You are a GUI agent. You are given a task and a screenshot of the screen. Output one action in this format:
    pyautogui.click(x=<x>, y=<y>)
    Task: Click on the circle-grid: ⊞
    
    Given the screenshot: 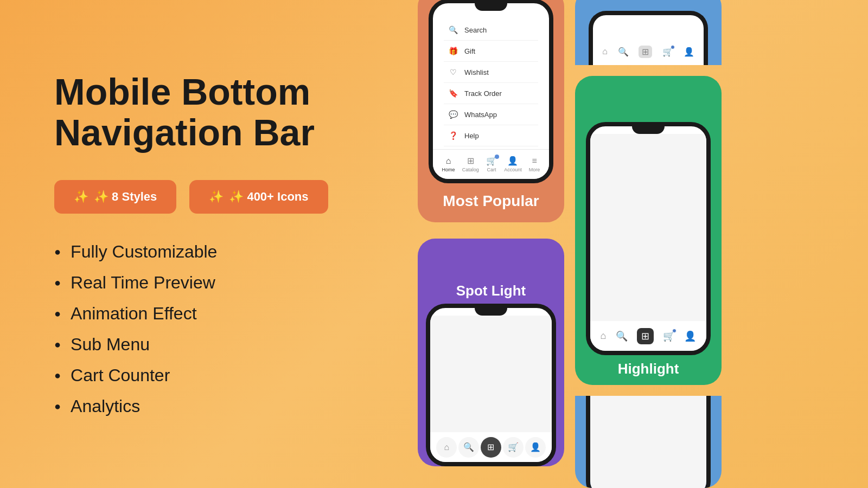 What is the action you would take?
    pyautogui.click(x=491, y=447)
    